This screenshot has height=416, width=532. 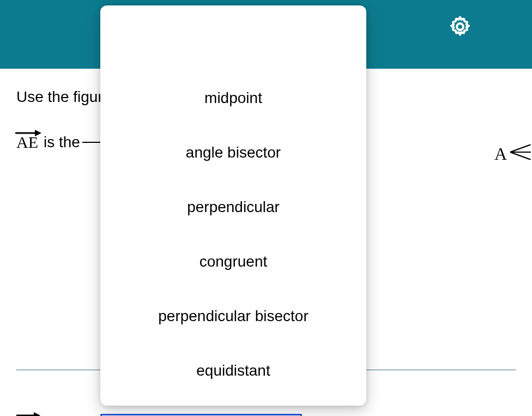 What do you see at coordinates (460, 27) in the screenshot?
I see `settings-button` at bounding box center [460, 27].